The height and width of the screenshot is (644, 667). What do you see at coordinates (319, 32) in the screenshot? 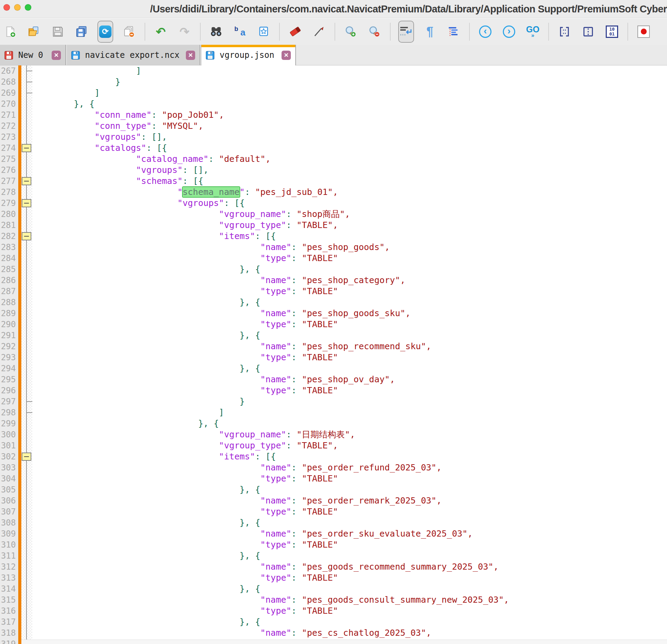
I see `strip-button` at bounding box center [319, 32].